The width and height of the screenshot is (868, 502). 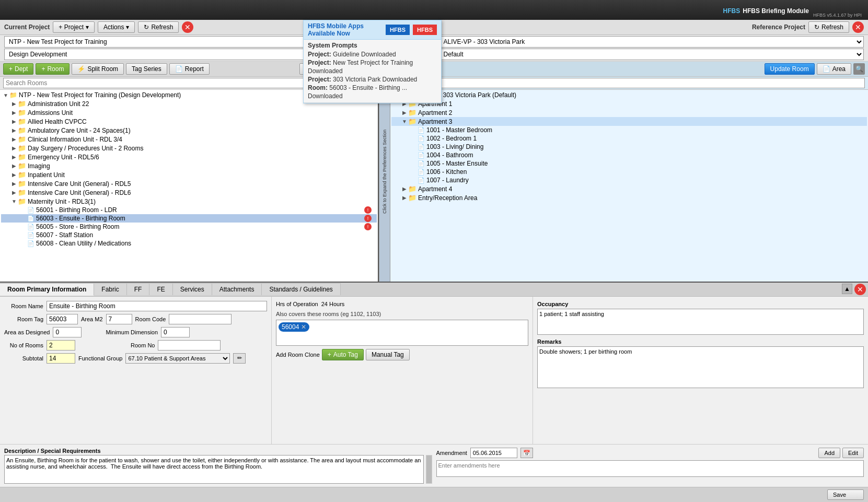 What do you see at coordinates (859, 69) in the screenshot?
I see `search-button-right: 🔍` at bounding box center [859, 69].